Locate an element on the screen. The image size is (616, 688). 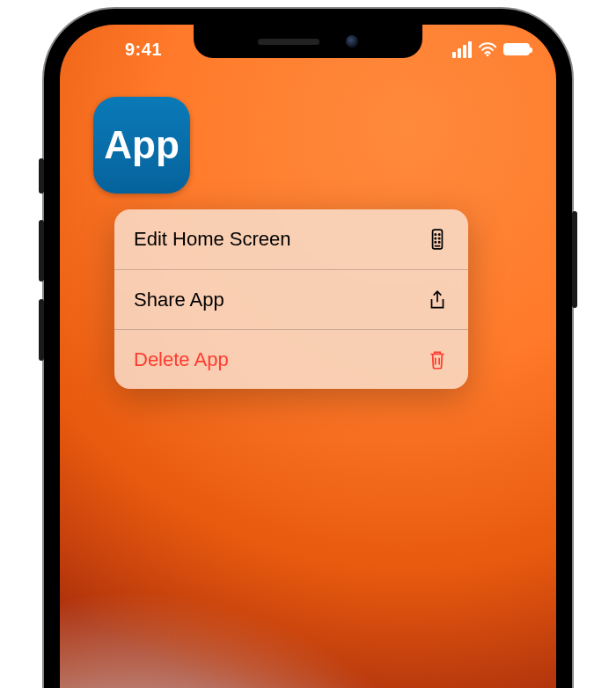
share-icon is located at coordinates (437, 300).